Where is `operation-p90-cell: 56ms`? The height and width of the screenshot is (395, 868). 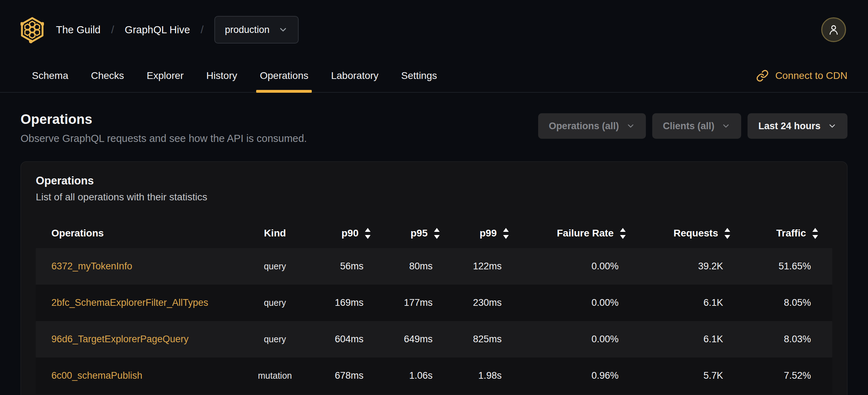 operation-p90-cell: 56ms is located at coordinates (350, 266).